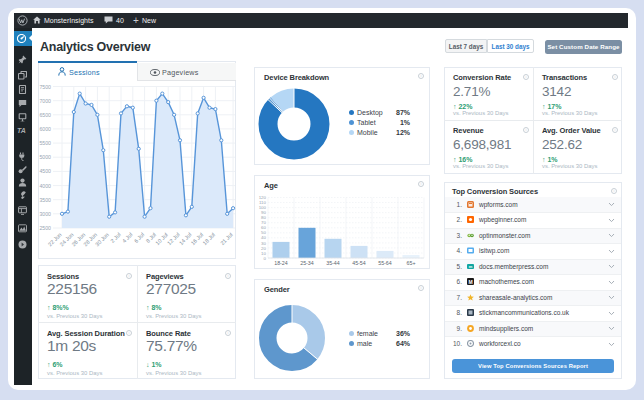 This screenshot has height=400, width=644. Describe the element at coordinates (264, 222) in the screenshot. I see `svg-text: 70` at that location.